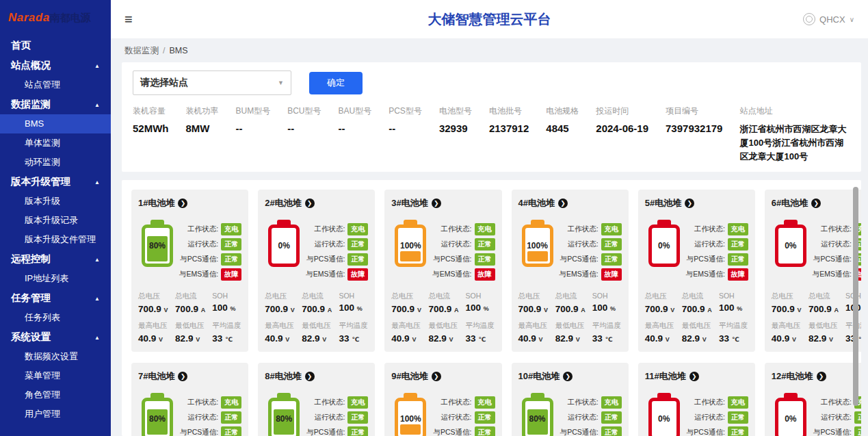 The image size is (868, 436). What do you see at coordinates (55, 279) in the screenshot?
I see `sidebar-item-12: IP地址列表` at bounding box center [55, 279].